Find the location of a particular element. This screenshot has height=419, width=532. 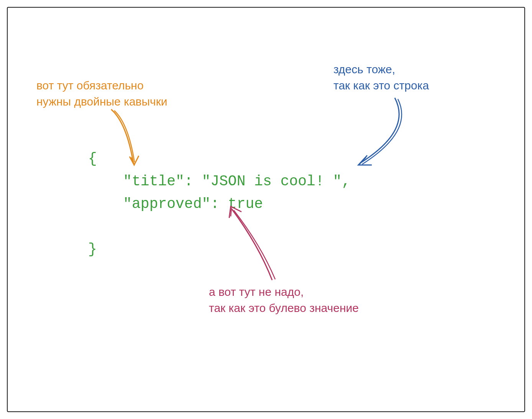

annotation-line: здесь тоже, is located at coordinates (364, 69).